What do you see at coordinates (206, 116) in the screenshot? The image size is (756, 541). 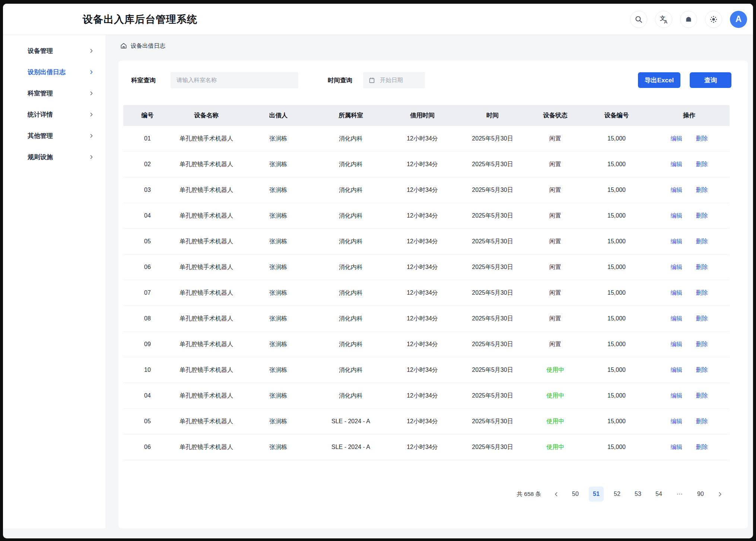 I see `column-header: 设备名称` at bounding box center [206, 116].